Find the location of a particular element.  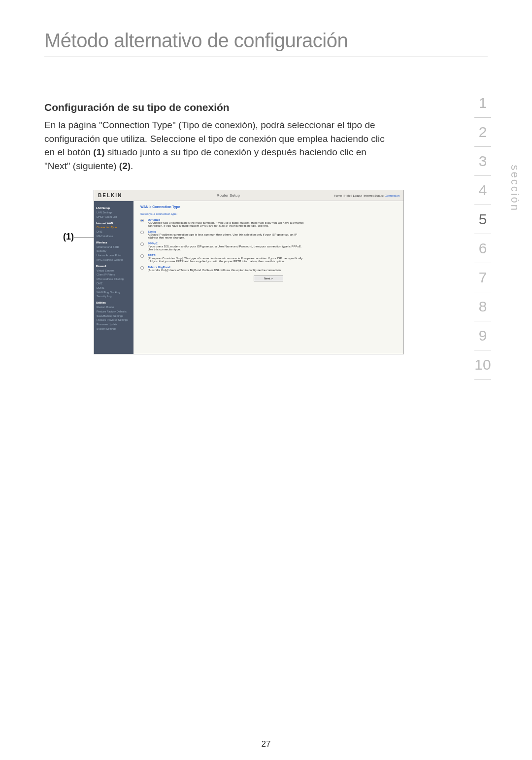

sidebar-item: DMZ is located at coordinates (114, 284).